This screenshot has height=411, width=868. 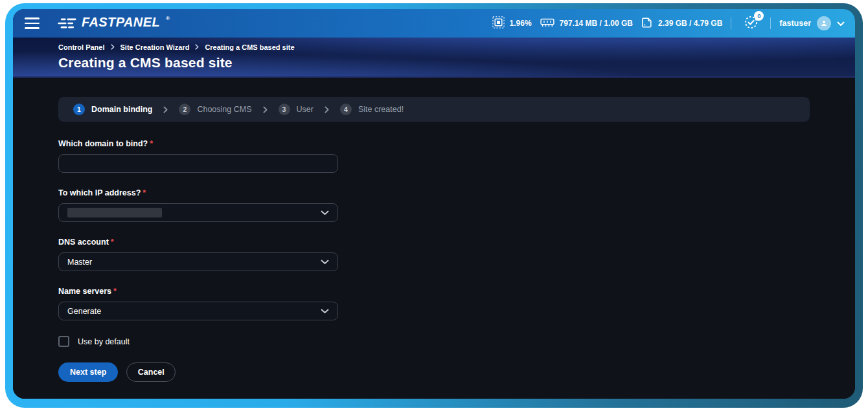 I want to click on ram-icon, so click(x=547, y=23).